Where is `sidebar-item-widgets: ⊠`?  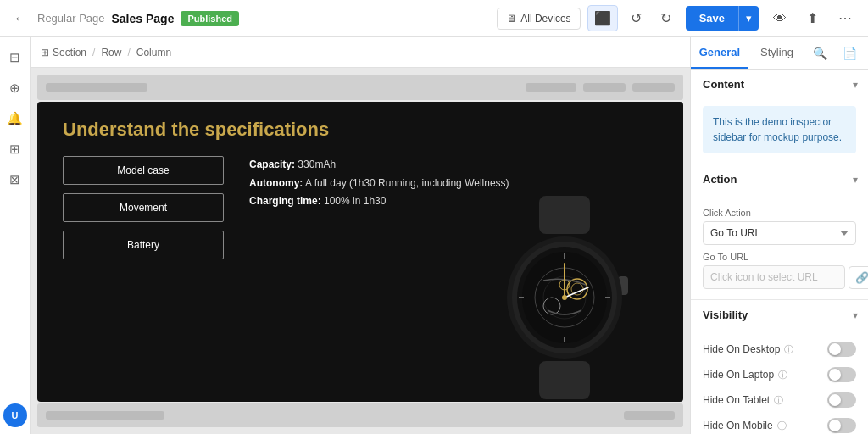
sidebar-item-widgets: ⊠ is located at coordinates (15, 180).